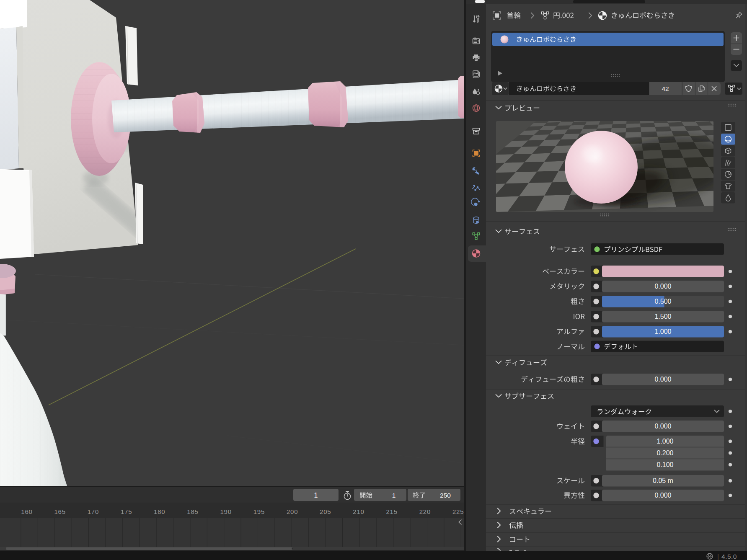 Image resolution: width=747 pixels, height=560 pixels. Describe the element at coordinates (663, 317) in the screenshot. I see `svg-text: 1.500` at that location.